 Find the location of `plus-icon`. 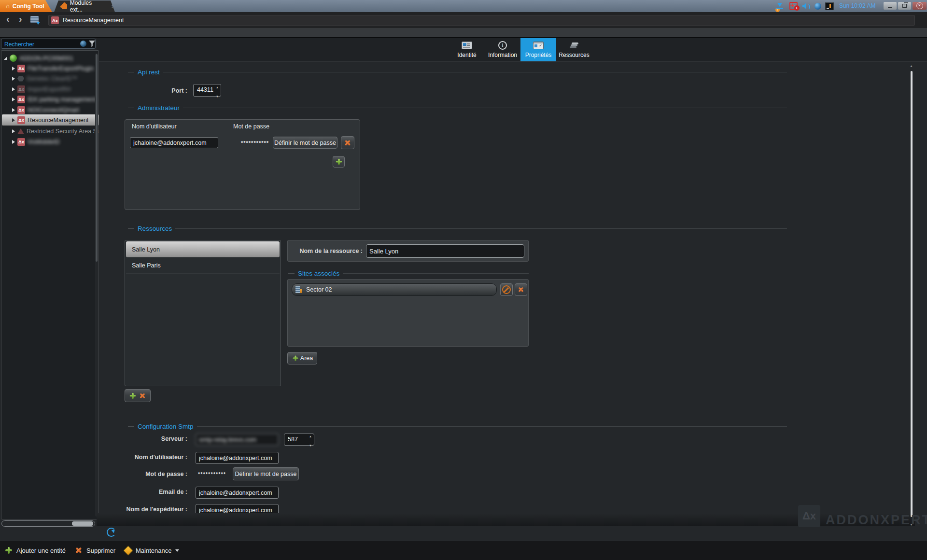

plus-icon is located at coordinates (133, 395).